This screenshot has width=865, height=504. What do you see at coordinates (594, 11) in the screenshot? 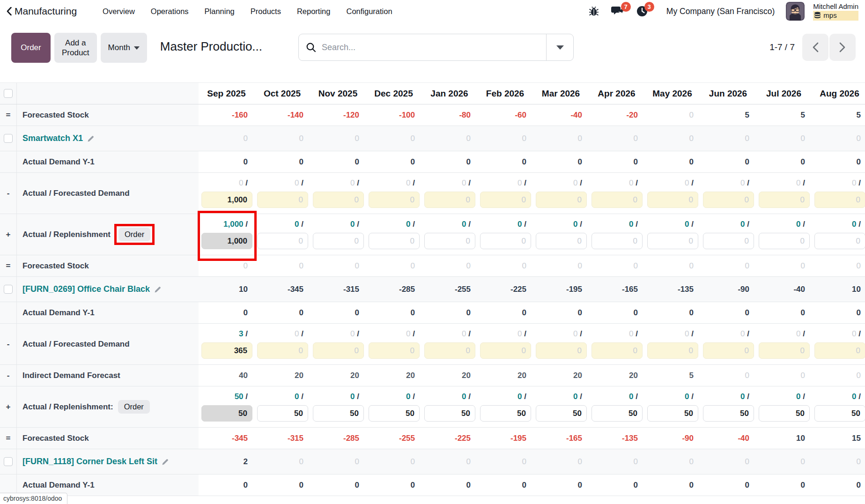
I see `debug-menu-button` at bounding box center [594, 11].